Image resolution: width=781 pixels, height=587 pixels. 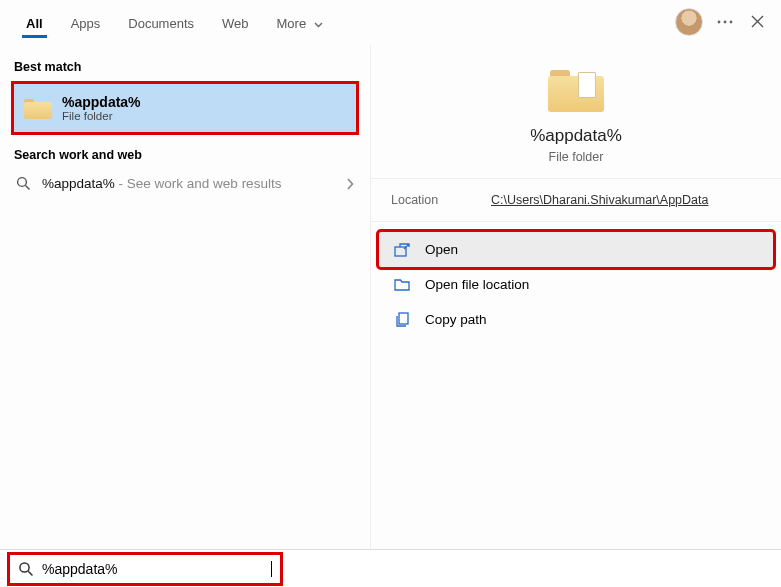 I want to click on action-open: Open, so click(x=576, y=250).